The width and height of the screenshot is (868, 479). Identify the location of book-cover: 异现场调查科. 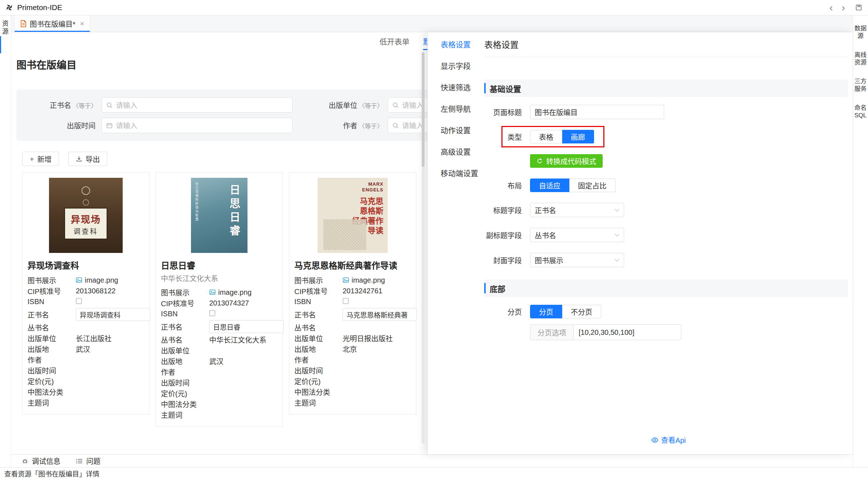
(86, 215).